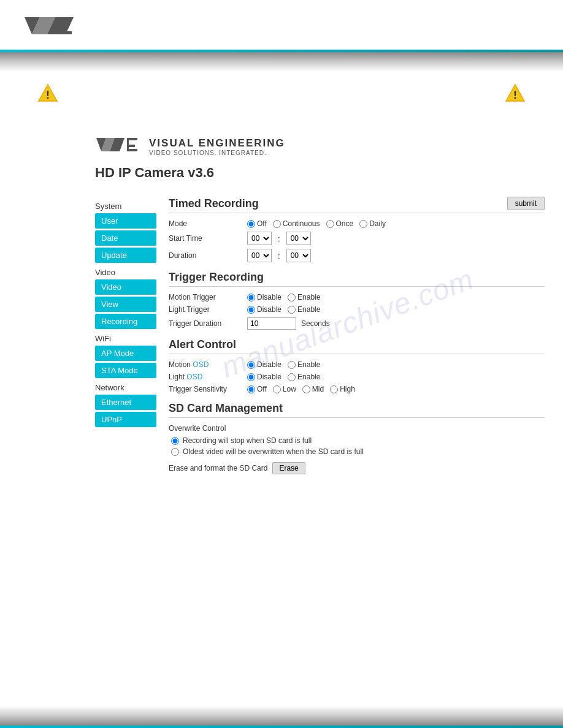 The image size is (563, 728). What do you see at coordinates (292, 365) in the screenshot?
I see `motion-osd-enable-radio` at bounding box center [292, 365].